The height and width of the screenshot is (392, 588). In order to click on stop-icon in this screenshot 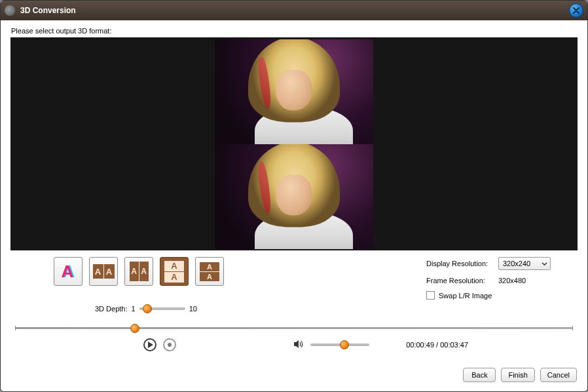, I will do `click(170, 345)`.